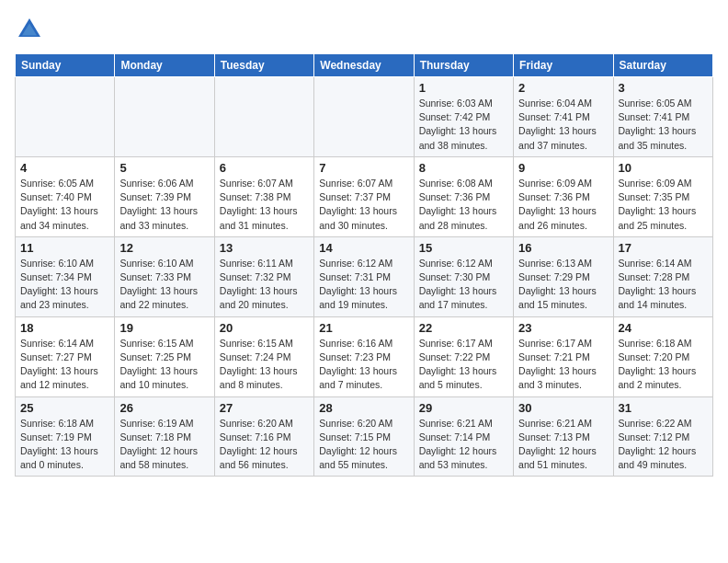 The image size is (728, 563). What do you see at coordinates (164, 364) in the screenshot?
I see `day-info: Sunrise: 6:15 AM Sunset: 7:25 PM Dayligh…` at bounding box center [164, 364].